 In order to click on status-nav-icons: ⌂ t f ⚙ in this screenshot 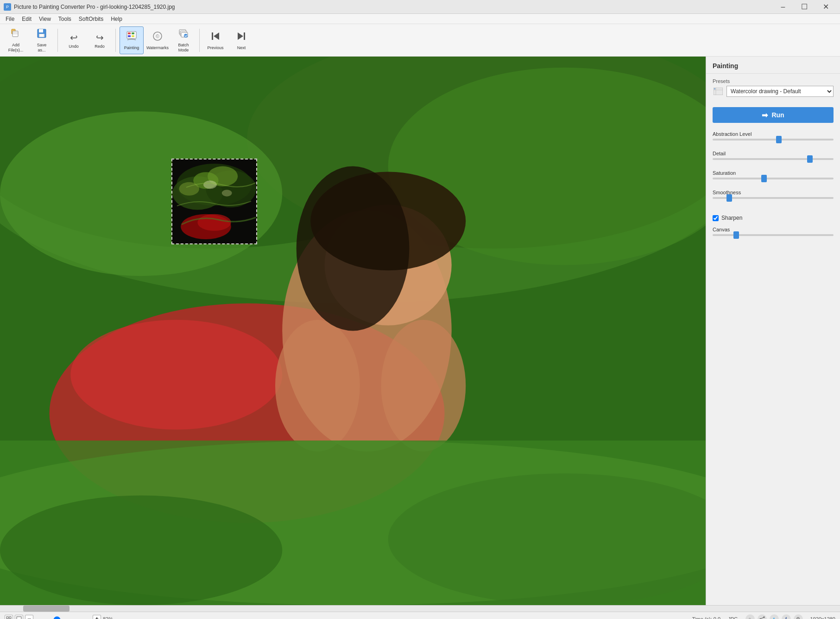, I will do `click(774, 617)`.